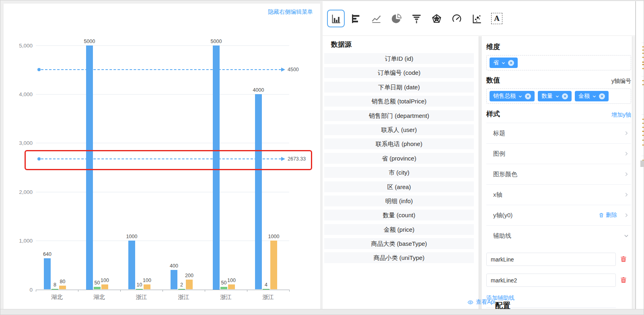  What do you see at coordinates (336, 19) in the screenshot?
I see `bar-chart-icon` at bounding box center [336, 19].